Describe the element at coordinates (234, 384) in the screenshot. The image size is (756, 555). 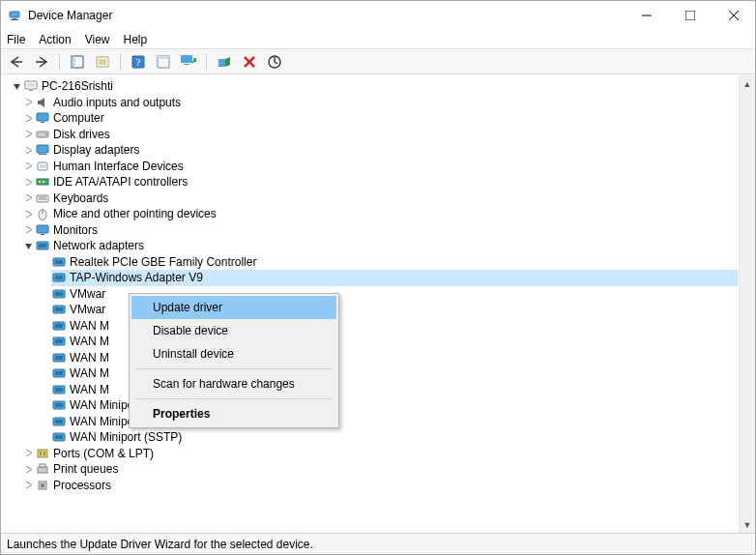
I see `ctx-scan-hardware: Scan for hardware changes` at that location.